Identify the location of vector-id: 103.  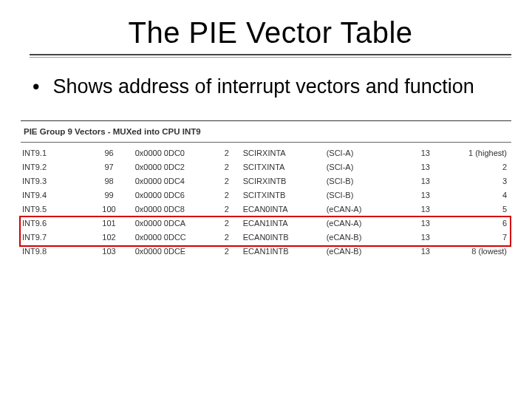
(109, 251).